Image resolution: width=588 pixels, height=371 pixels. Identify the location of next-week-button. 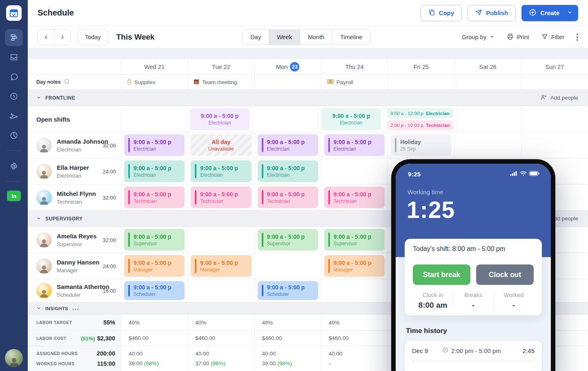
(62, 37).